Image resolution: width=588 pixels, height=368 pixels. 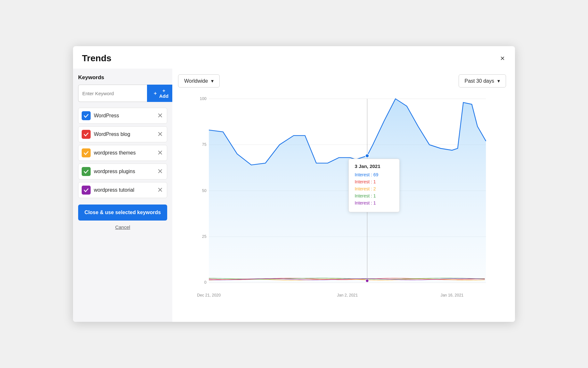 What do you see at coordinates (123, 93) in the screenshot?
I see `keyword-input-row: ＋ + Add` at bounding box center [123, 93].